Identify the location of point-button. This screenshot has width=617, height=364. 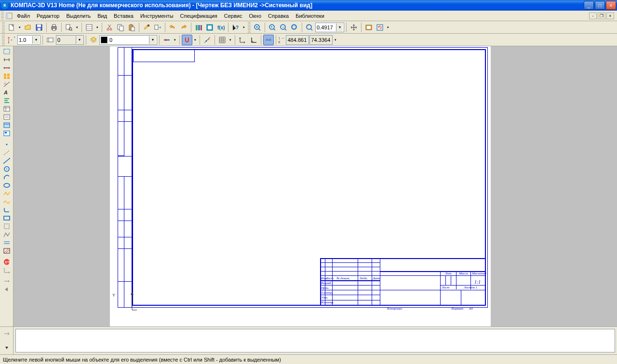
(7, 144).